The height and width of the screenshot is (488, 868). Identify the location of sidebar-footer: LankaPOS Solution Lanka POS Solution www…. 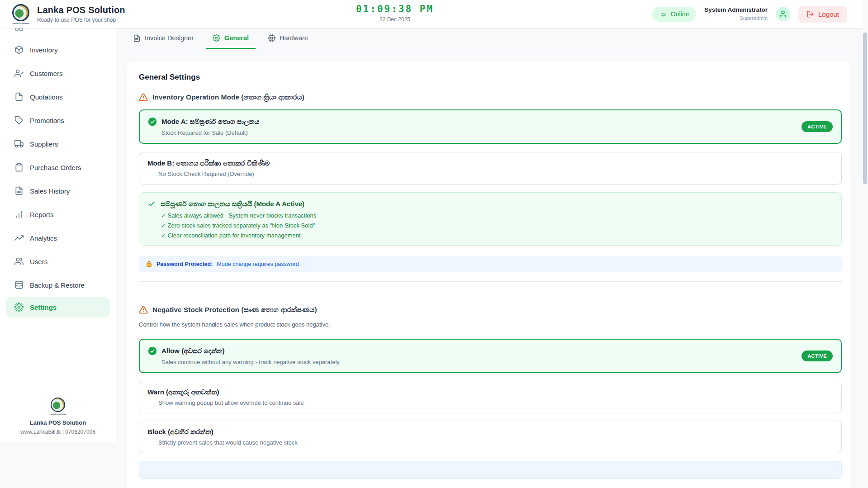
(58, 420).